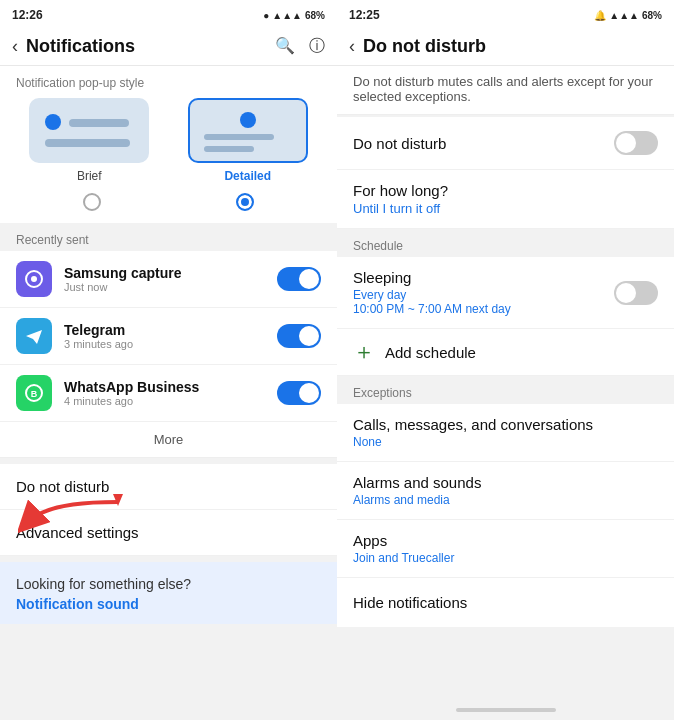 This screenshot has height=720, width=675. What do you see at coordinates (168, 394) in the screenshot?
I see `app-item-whatsapp: B WhatsApp Business 4 minutes ago` at bounding box center [168, 394].